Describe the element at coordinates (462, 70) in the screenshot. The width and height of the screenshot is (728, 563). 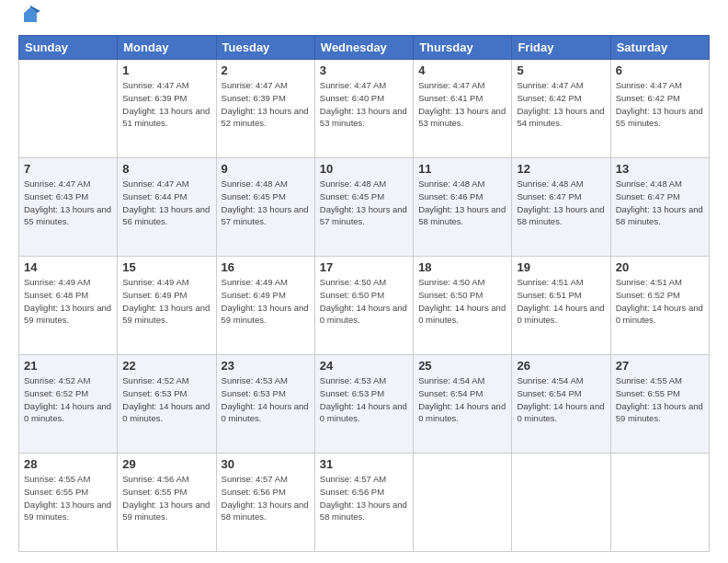
I see `day-number: 4` at that location.